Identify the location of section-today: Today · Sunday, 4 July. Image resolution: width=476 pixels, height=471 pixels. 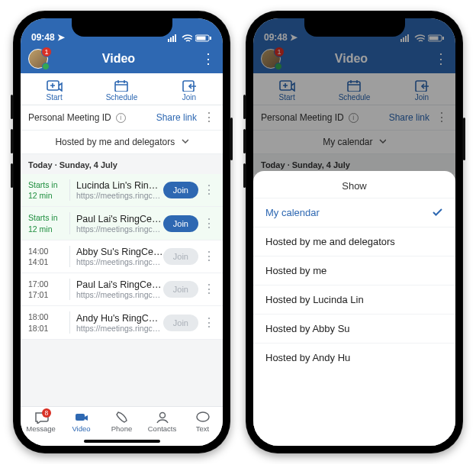
(122, 164).